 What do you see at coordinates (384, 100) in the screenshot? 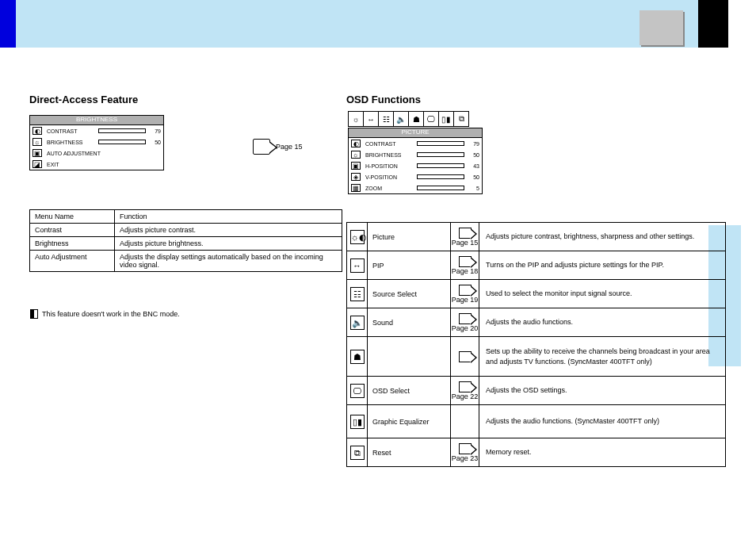
I see `section2-title: OSD Functions` at bounding box center [384, 100].